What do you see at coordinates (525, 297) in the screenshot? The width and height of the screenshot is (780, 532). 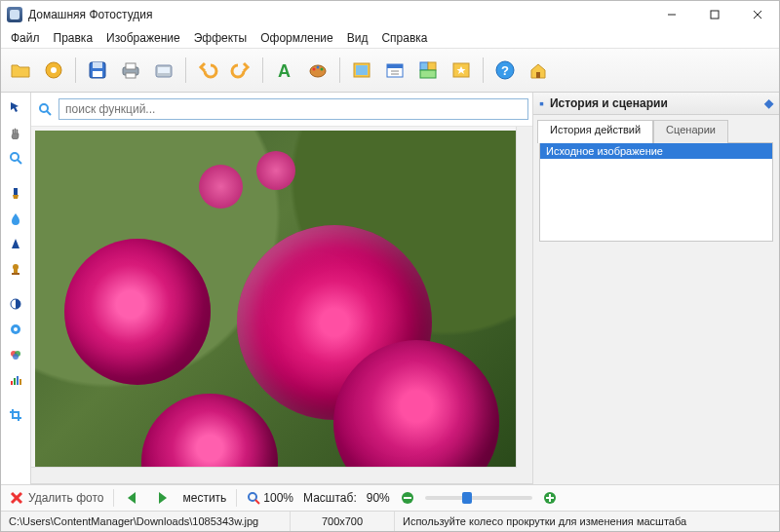 I see `vertical-scrollbar` at bounding box center [525, 297].